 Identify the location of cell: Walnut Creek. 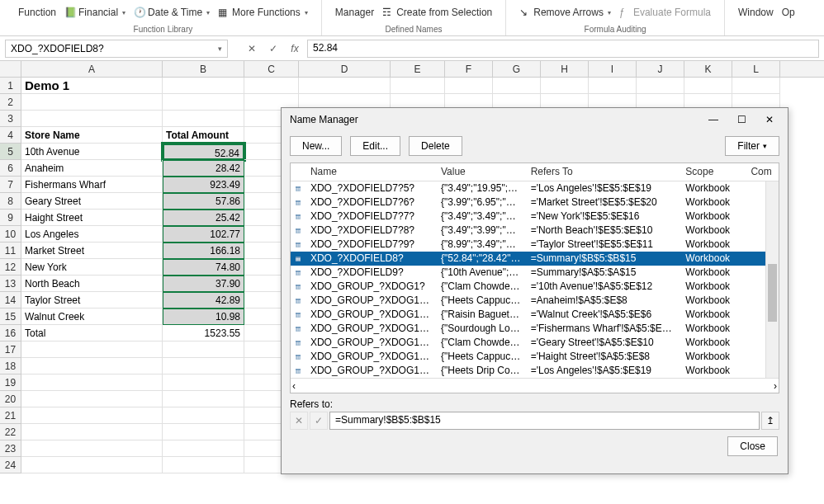
(92, 317).